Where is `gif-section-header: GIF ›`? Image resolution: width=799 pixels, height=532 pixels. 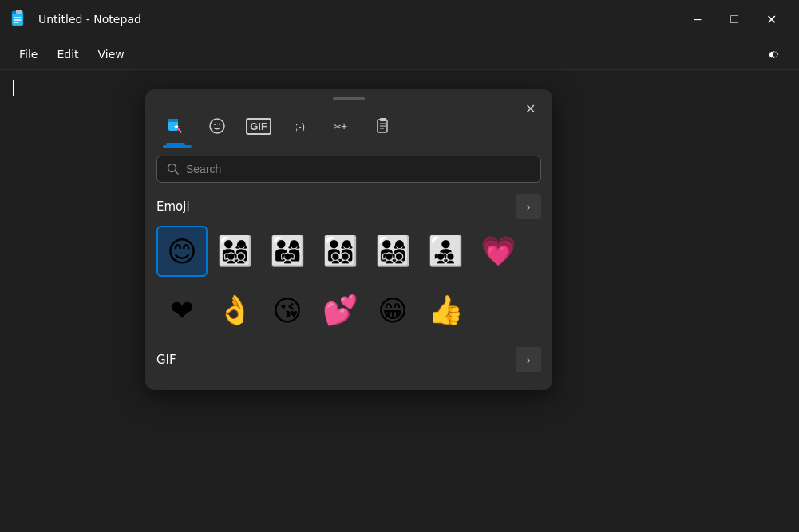 gif-section-header: GIF › is located at coordinates (349, 360).